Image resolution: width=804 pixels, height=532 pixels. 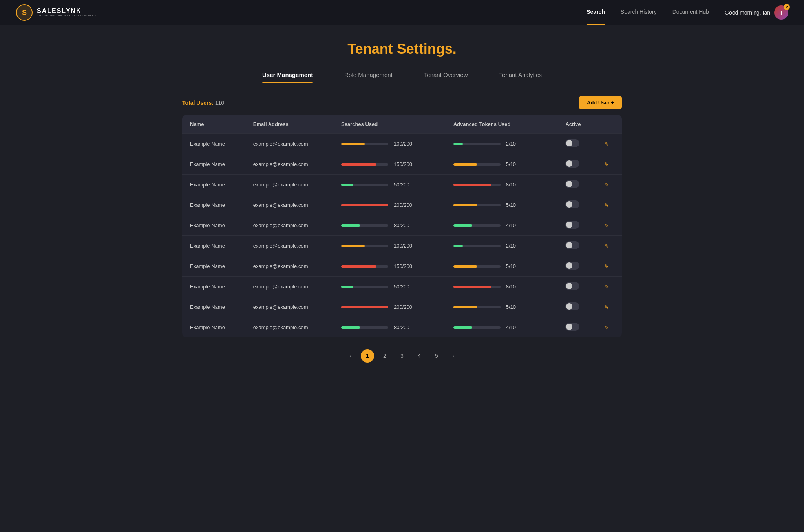 I want to click on nav-user: Good morning, Ian I 2, so click(x=756, y=13).